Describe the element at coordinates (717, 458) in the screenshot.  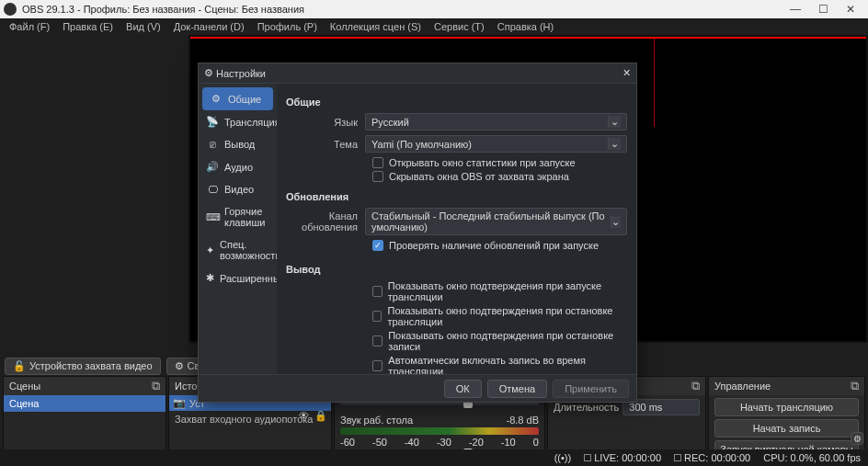
I see `rec-status: REC: 00:00:00` at that location.